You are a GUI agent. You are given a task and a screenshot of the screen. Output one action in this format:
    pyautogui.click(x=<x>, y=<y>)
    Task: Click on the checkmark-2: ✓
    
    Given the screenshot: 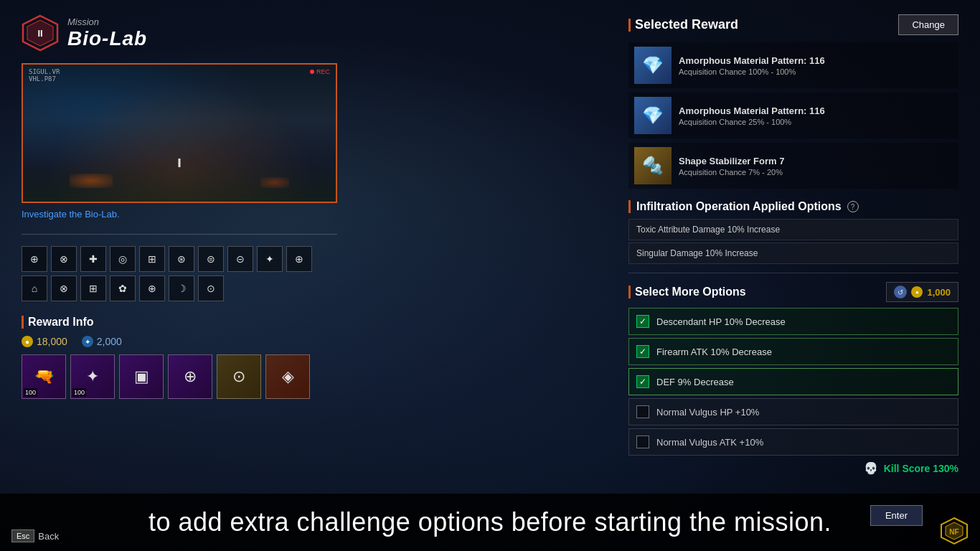 What is the action you would take?
    pyautogui.click(x=643, y=352)
    